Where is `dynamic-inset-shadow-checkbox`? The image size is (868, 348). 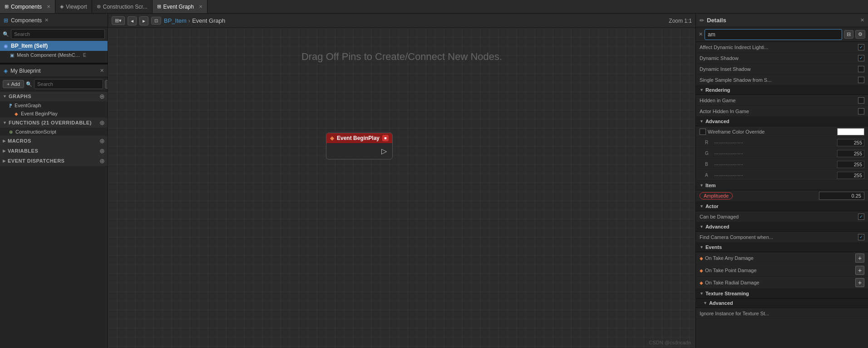 dynamic-inset-shadow-checkbox is located at coordinates (861, 69).